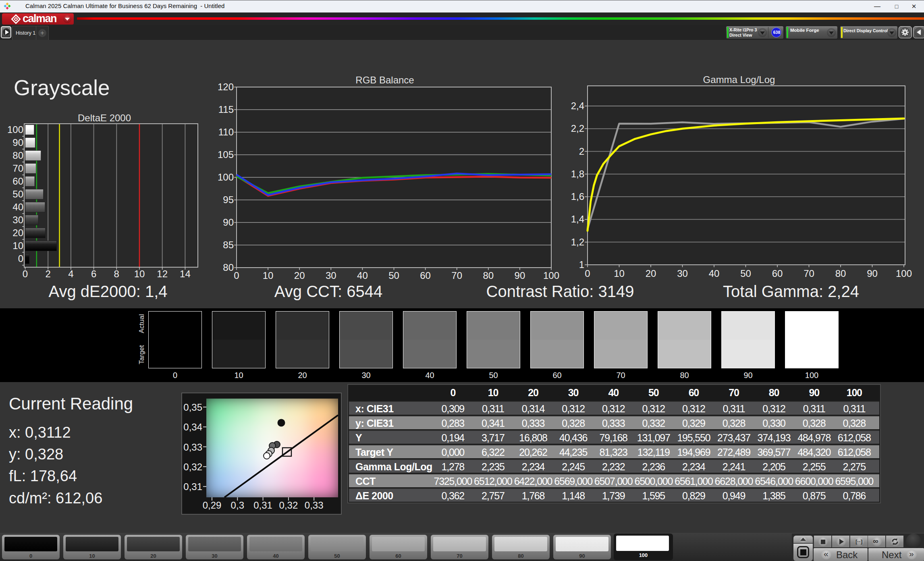  I want to click on svg-text: 12, so click(162, 274).